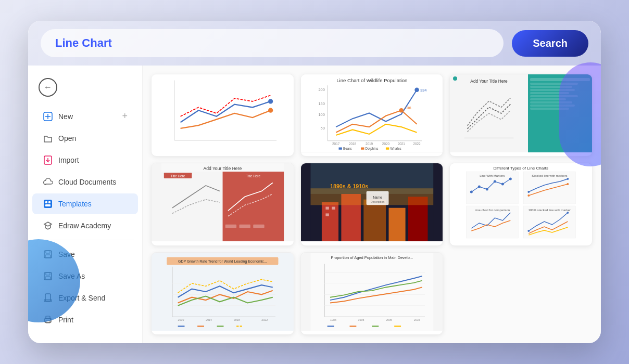 This screenshot has height=364, width=629. I want to click on decoration-blob-right, so click(580, 114).